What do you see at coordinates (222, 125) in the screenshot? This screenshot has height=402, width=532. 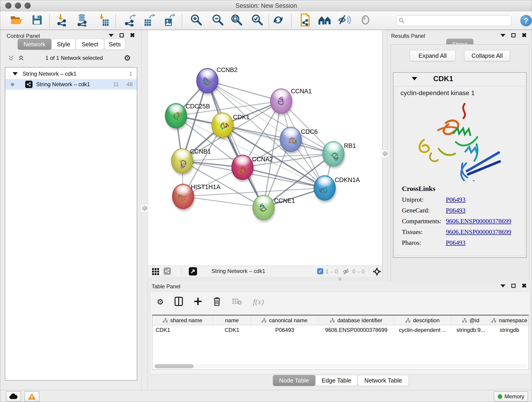 I see `network-node-cdk1` at bounding box center [222, 125].